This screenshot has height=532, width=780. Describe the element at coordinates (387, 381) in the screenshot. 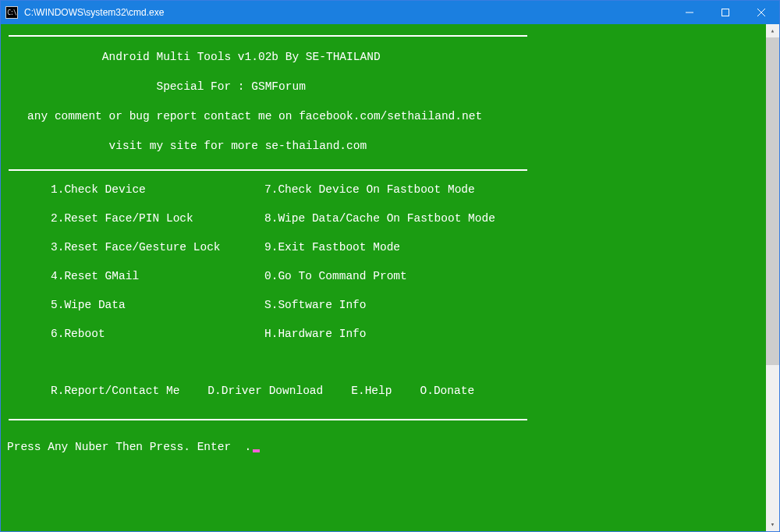

I see `extras-row: R.Report/Contact Me D.Driver Download E.…` at that location.